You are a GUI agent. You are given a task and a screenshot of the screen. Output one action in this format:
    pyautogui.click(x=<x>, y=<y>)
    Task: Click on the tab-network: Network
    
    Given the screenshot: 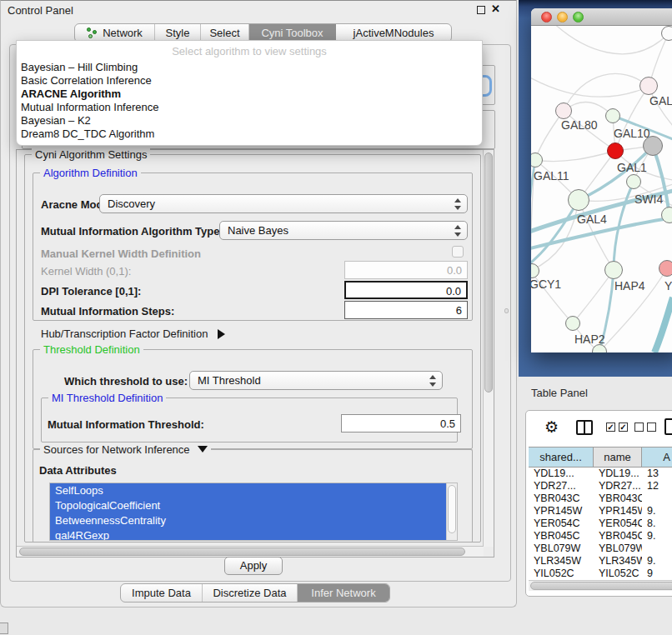 What is the action you would take?
    pyautogui.click(x=115, y=33)
    